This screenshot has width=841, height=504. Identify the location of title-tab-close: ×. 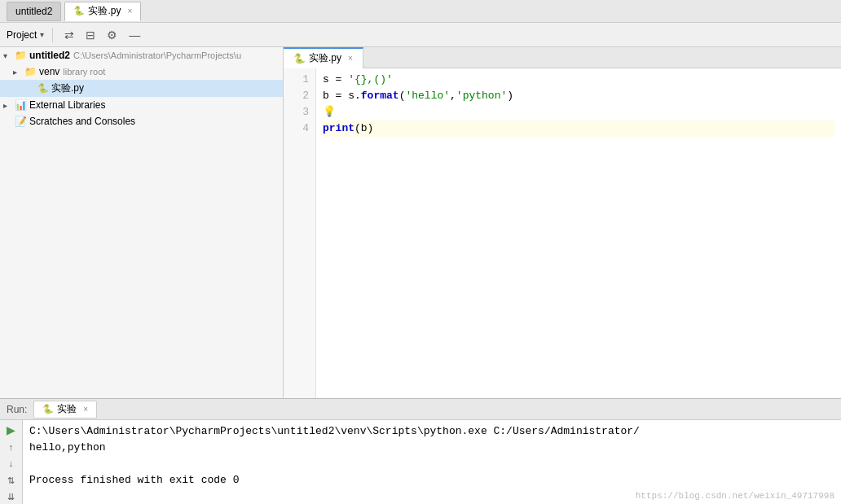
(130, 11).